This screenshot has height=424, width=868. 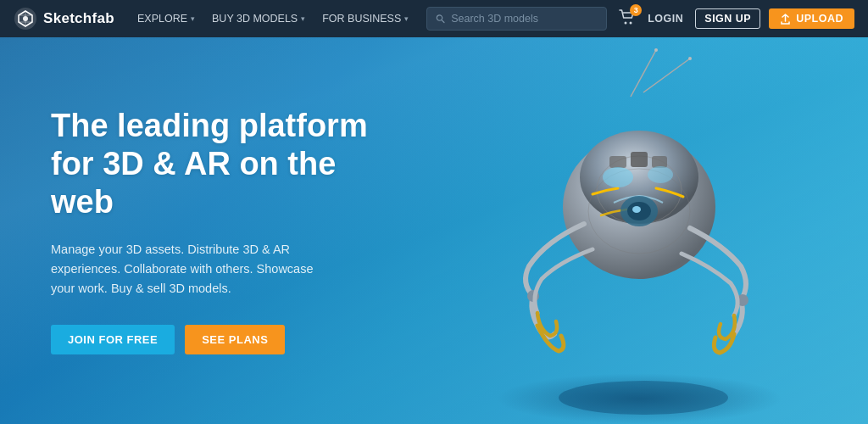 I want to click on navbar: Sketchfab EXPLORE ▾ BUY 3D MODELS ▾ FOR …, so click(x=434, y=19).